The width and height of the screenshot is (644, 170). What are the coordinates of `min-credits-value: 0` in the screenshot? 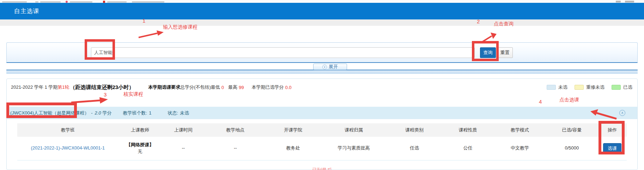 It's located at (223, 88).